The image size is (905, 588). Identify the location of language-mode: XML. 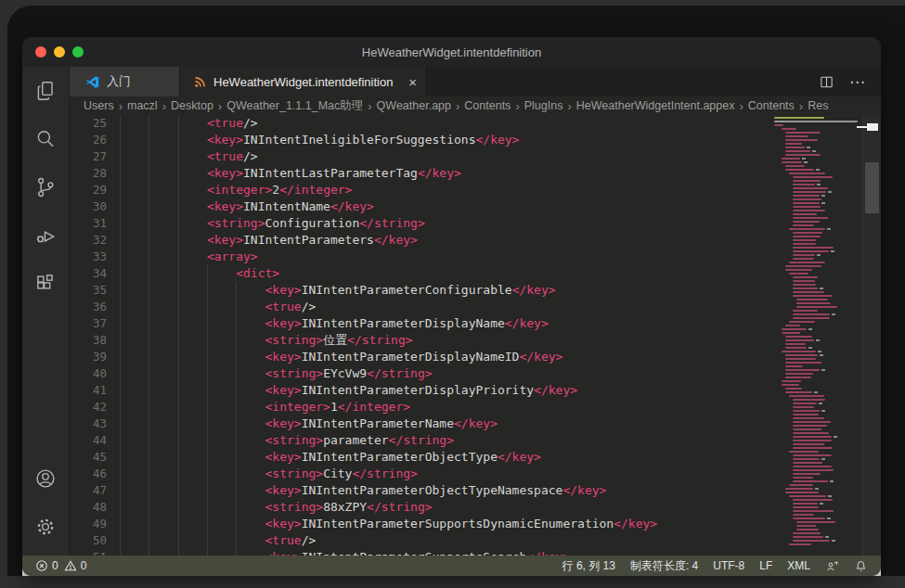
(798, 566).